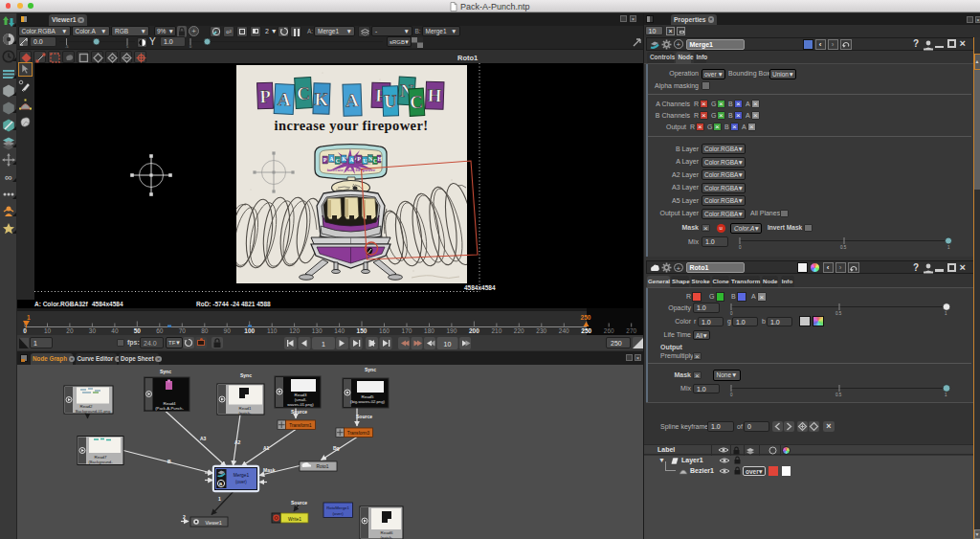 The width and height of the screenshot is (980, 539). I want to click on svg-text: 5, so click(128, 46).